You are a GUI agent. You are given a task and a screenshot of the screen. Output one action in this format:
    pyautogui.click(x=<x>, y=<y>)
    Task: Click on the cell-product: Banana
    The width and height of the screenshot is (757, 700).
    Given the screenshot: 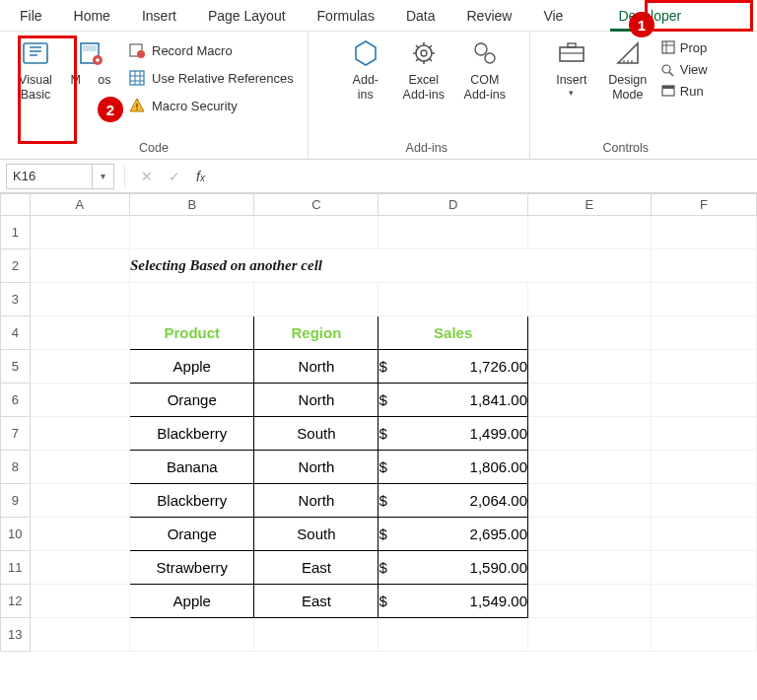 What is the action you would take?
    pyautogui.click(x=191, y=467)
    